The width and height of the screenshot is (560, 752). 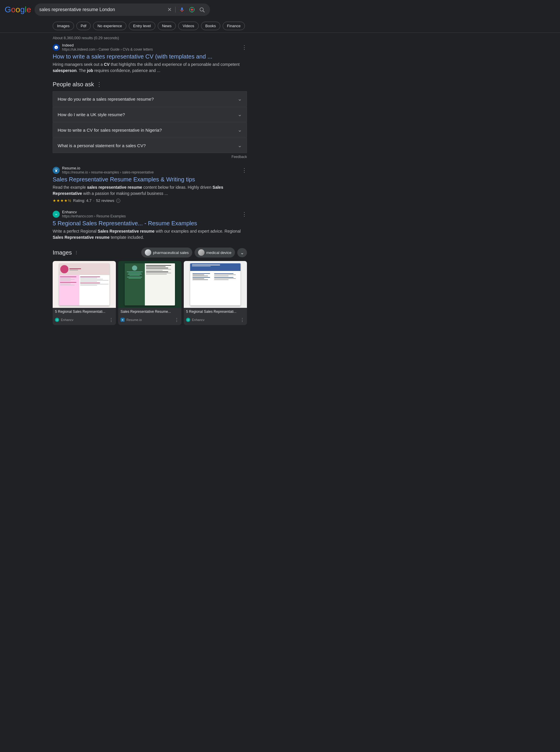 What do you see at coordinates (215, 312) in the screenshot?
I see `image-caption-3: 5 Regional Sales Representati...` at bounding box center [215, 312].